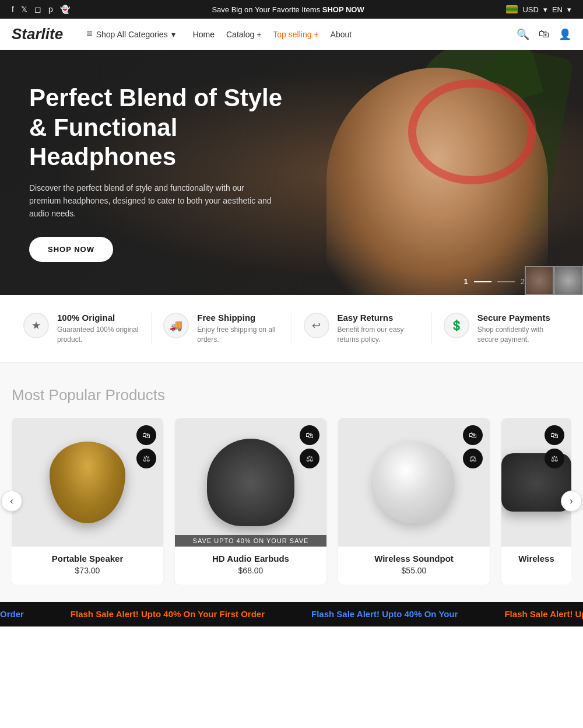 The image size is (583, 728). Describe the element at coordinates (176, 326) in the screenshot. I see `shipping-icon: 🚚` at that location.